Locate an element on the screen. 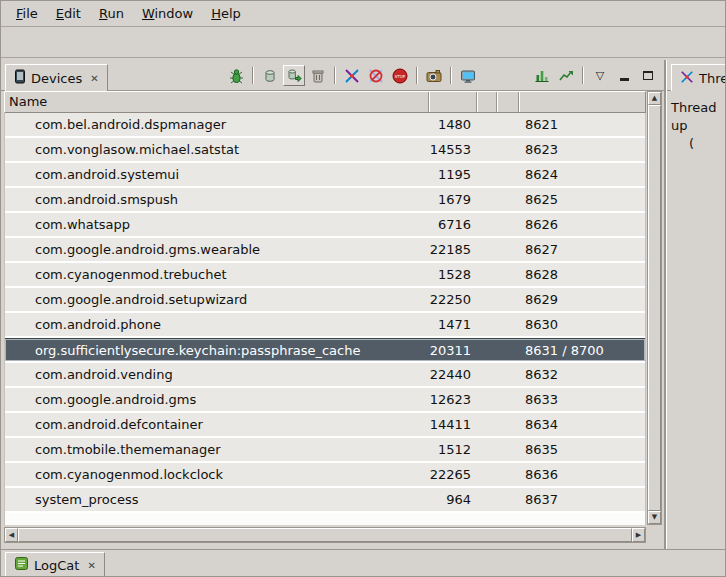 The image size is (726, 577). table-row: com.android.phone 1471 8630 is located at coordinates (325, 326).